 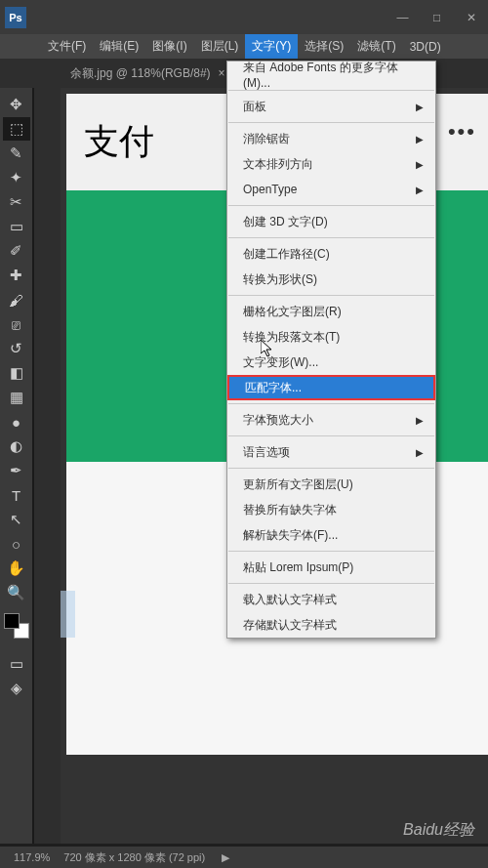 What do you see at coordinates (17, 446) in the screenshot?
I see `dodge-tool: ◐` at bounding box center [17, 446].